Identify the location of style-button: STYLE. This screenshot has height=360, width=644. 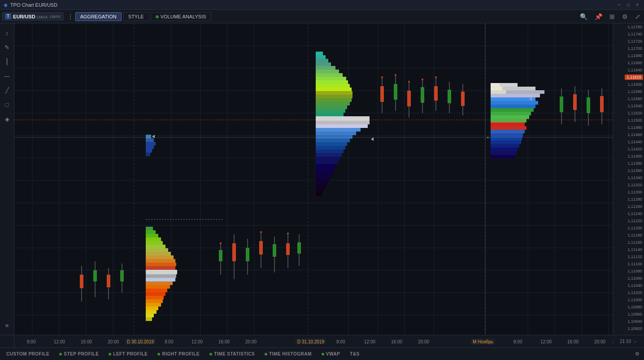
(136, 17).